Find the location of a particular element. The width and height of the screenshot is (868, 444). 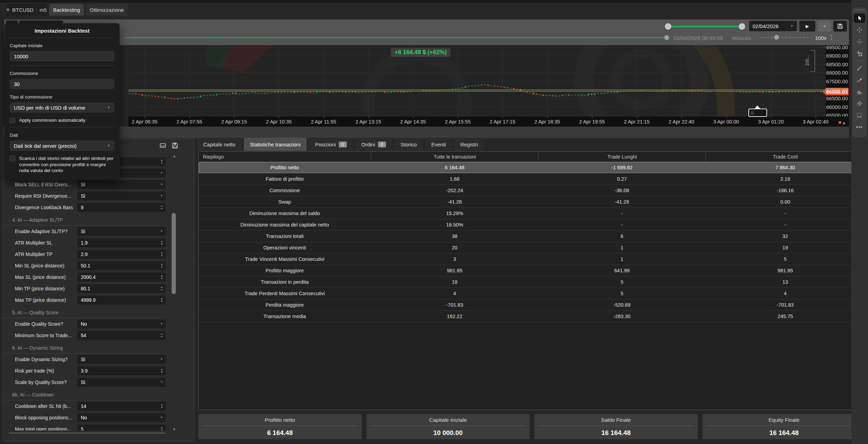

date-range-slider is located at coordinates (705, 26).